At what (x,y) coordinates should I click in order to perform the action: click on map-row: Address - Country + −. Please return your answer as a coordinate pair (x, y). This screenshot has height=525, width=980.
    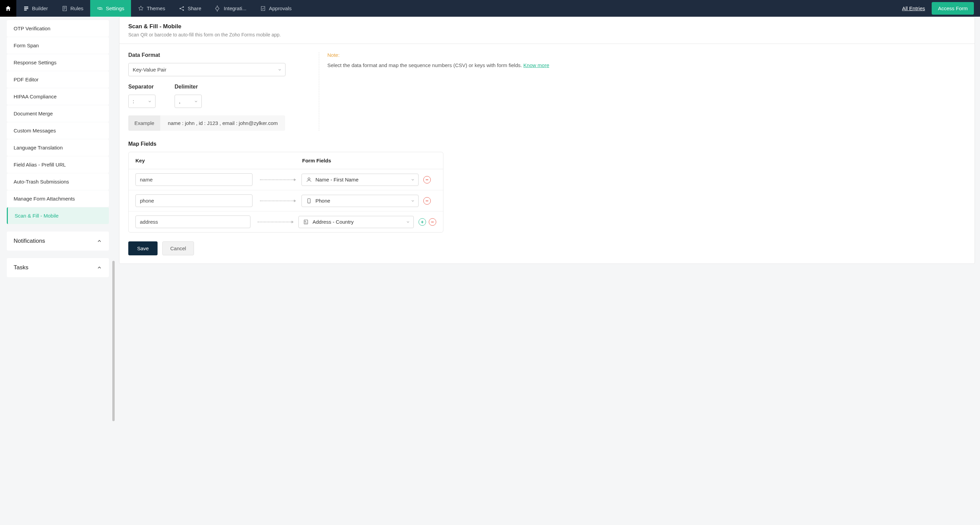
    Looking at the image, I should click on (286, 222).